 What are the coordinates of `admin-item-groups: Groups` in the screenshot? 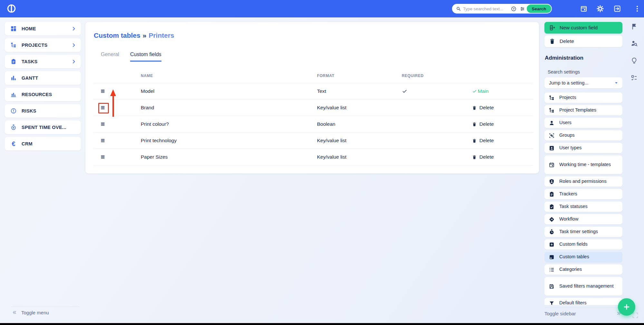 It's located at (583, 135).